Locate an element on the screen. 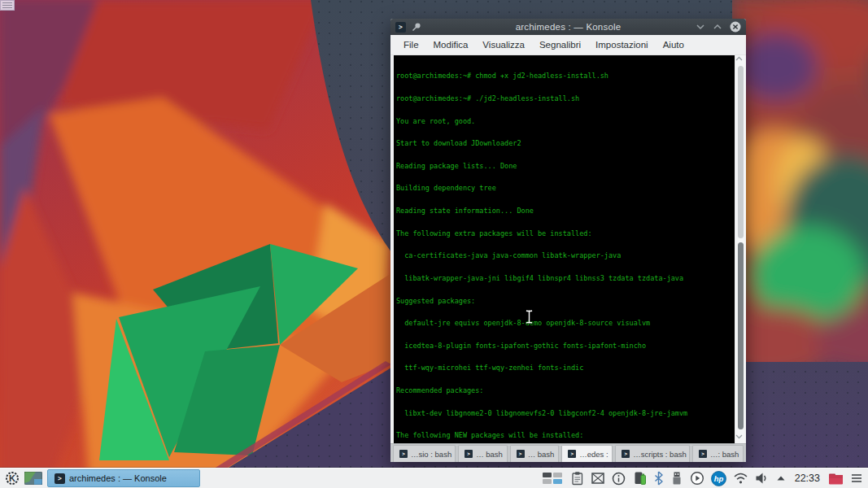 This screenshot has width=868, height=488. titlebar: > archimedes : — Konsole is located at coordinates (568, 27).